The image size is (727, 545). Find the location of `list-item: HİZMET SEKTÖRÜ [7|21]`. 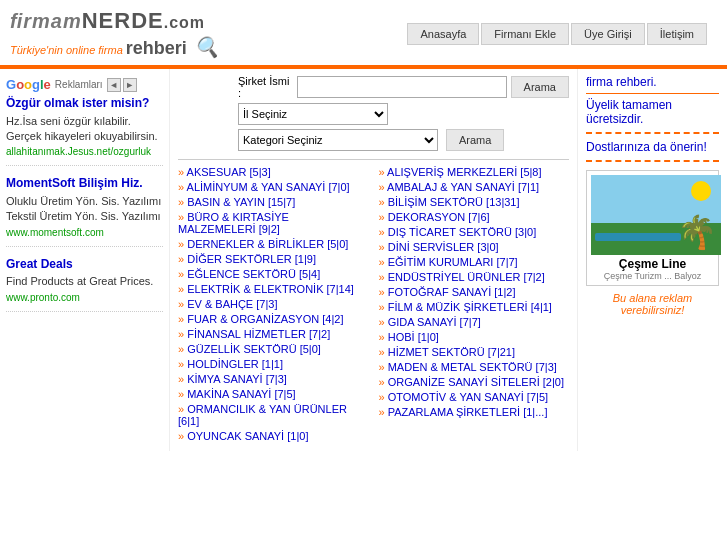

list-item: HİZMET SEKTÖRÜ [7|21] is located at coordinates (474, 352).